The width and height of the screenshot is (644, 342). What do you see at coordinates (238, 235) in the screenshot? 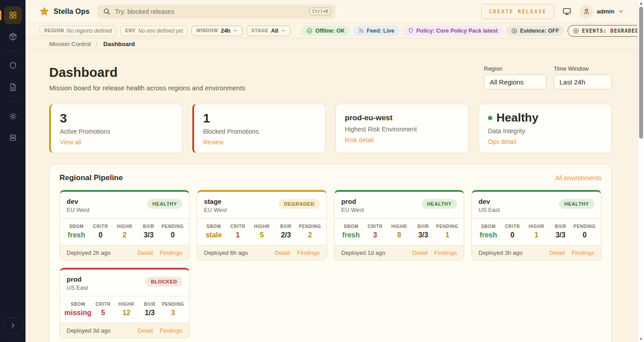
I see `critr-value: 1` at bounding box center [238, 235].